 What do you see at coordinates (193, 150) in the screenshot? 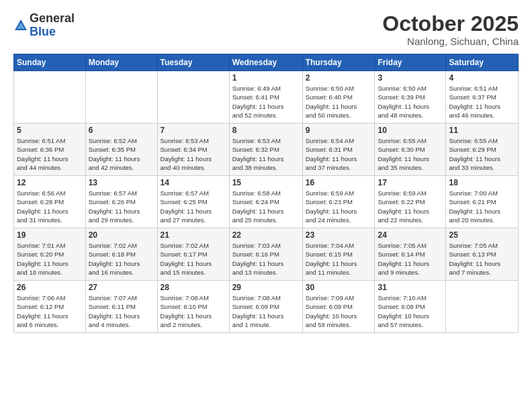
I see `calendar-cell: 7Sunrise: 6:53 AM Sunset: 6:34 PM Daylig…` at bounding box center [193, 150].